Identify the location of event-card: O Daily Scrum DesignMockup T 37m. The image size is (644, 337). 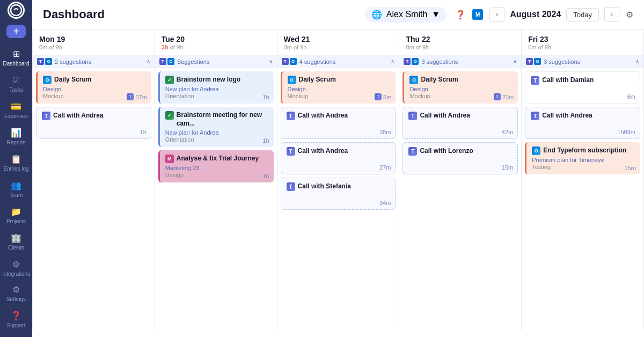
(93, 87).